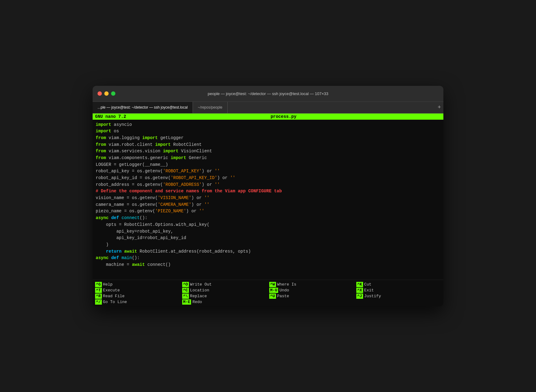  Describe the element at coordinates (268, 94) in the screenshot. I see `title-bar: people — joyce@test: ~/detector — ssh jo…` at that location.